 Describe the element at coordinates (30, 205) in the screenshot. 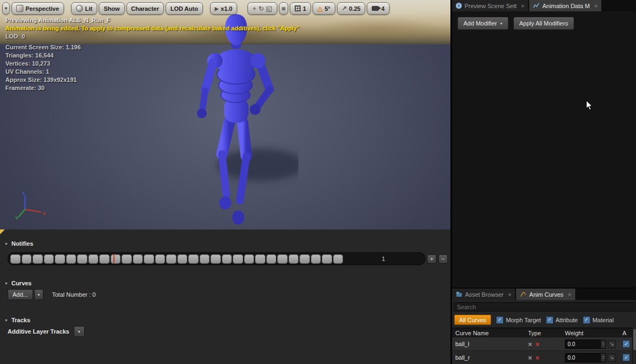

I see `viewport-axis-gizmo: x Y z` at that location.